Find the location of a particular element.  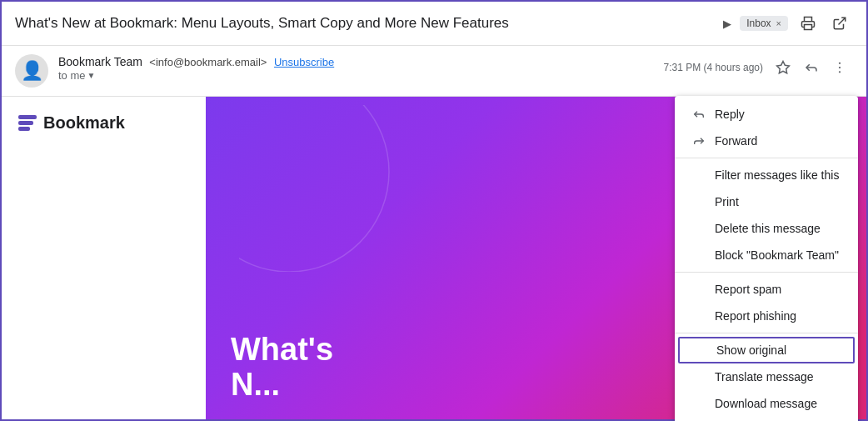

menu-label-reply: Reply is located at coordinates (730, 114).